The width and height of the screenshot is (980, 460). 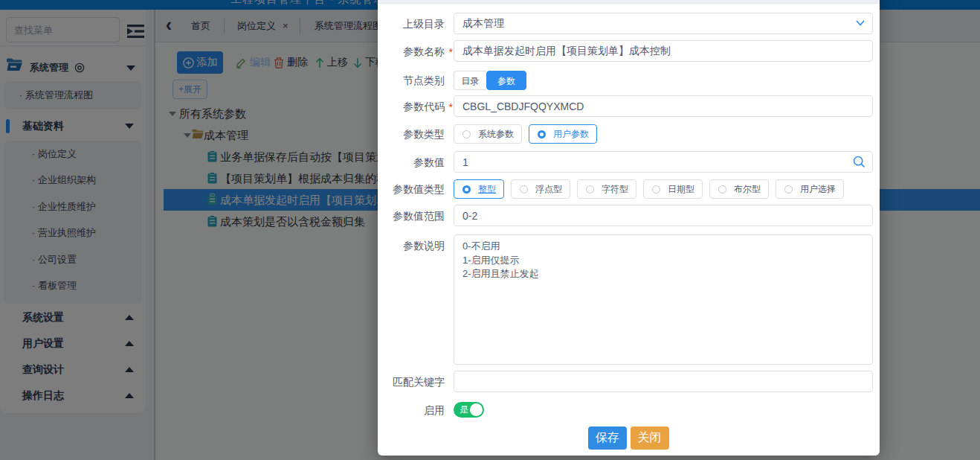 I want to click on form-row-node-type: 节点类别 目录 参数, so click(x=628, y=80).